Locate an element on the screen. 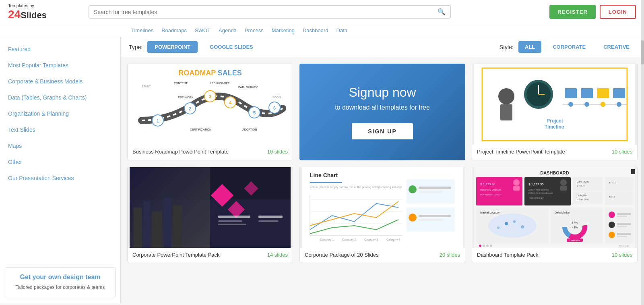 The width and height of the screenshot is (644, 305). subnav-item-timelines: Timelines is located at coordinates (142, 31).